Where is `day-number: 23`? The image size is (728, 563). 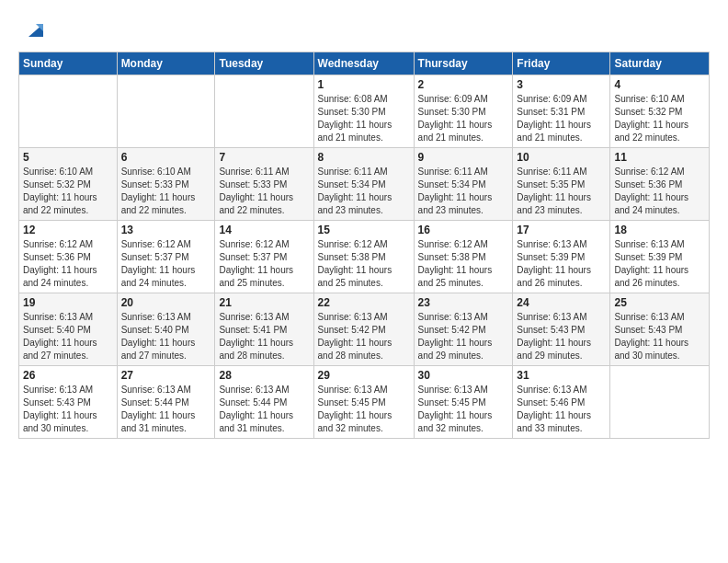
day-number: 23 is located at coordinates (463, 303).